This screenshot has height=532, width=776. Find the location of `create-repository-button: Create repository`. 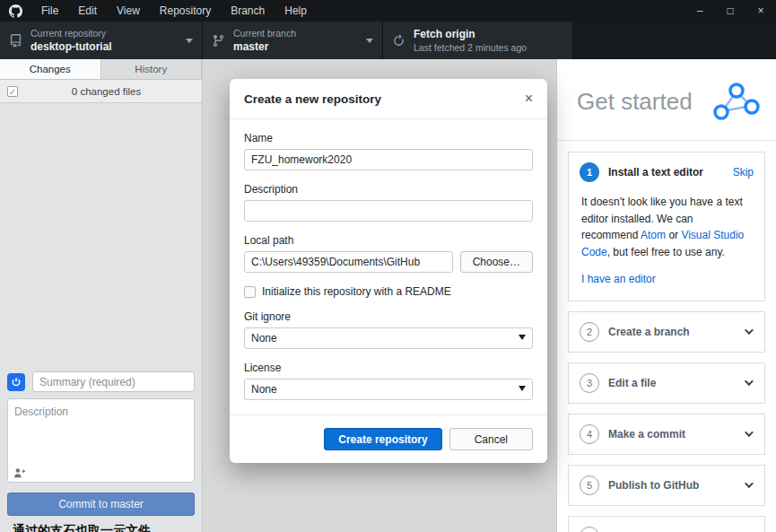

create-repository-button: Create repository is located at coordinates (382, 440).